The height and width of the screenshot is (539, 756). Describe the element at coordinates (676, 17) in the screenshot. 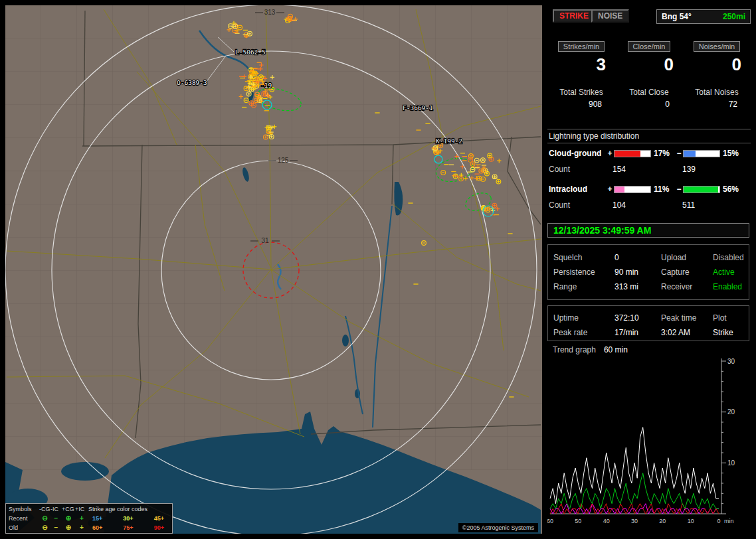

I see `bearing-value: Bng 54°` at that location.